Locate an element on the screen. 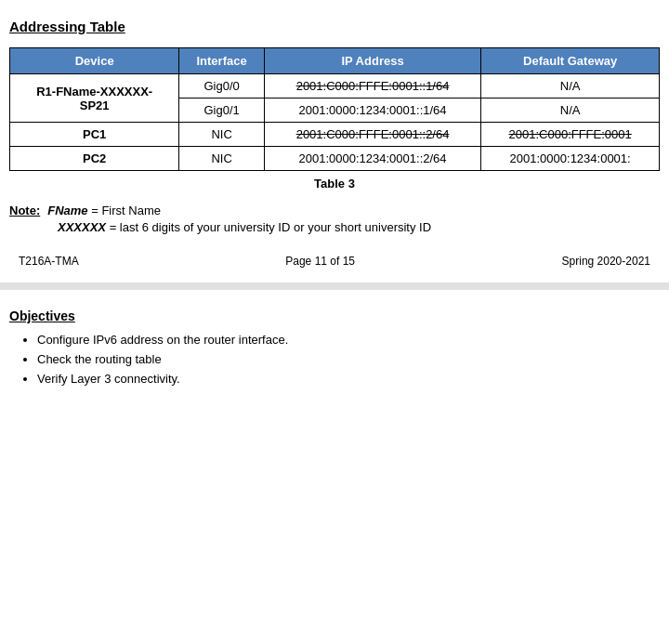 The height and width of the screenshot is (644, 669). note-section: Note: FName = First Name XXXXXX = last 6… is located at coordinates (334, 219).